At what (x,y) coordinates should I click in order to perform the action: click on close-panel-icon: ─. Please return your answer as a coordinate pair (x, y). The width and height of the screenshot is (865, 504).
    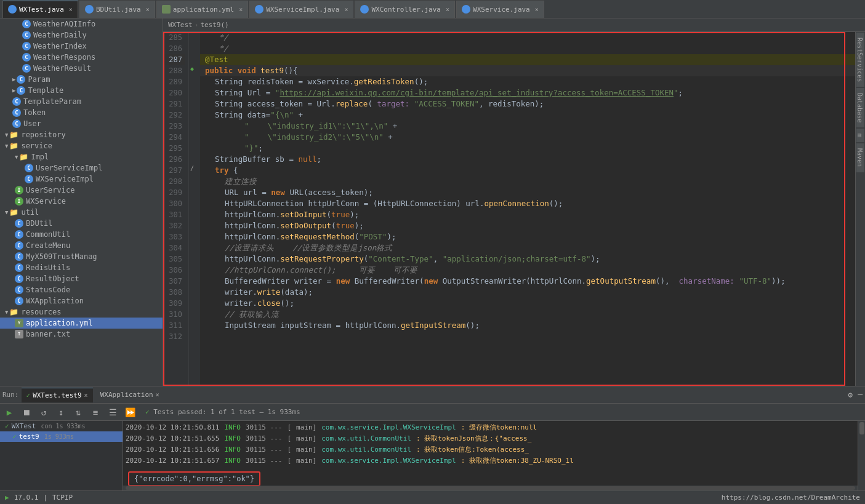
    Looking at the image, I should click on (860, 395).